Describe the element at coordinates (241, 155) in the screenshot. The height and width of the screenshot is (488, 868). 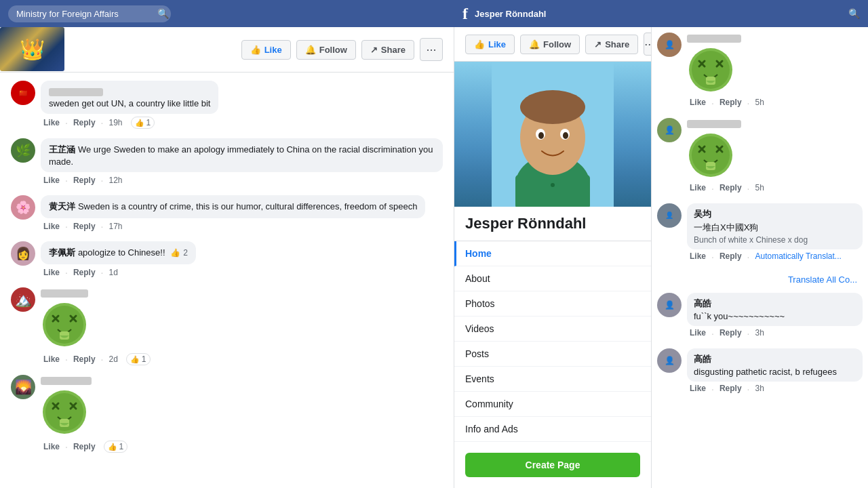
I see `comment-bubble: 王芷涵 We urge Sweden to make an apology im…` at that location.